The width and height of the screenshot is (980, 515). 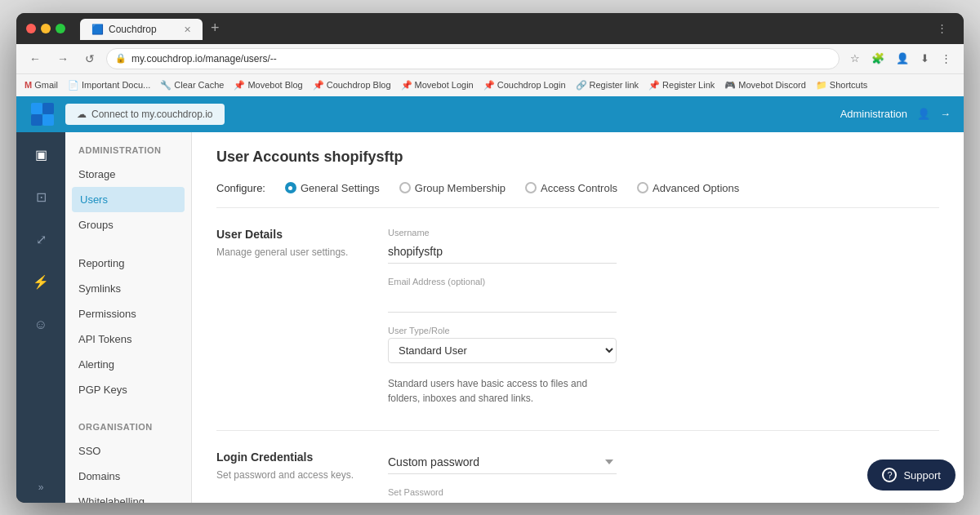 What do you see at coordinates (63, 59) in the screenshot?
I see `forward-button: →` at bounding box center [63, 59].